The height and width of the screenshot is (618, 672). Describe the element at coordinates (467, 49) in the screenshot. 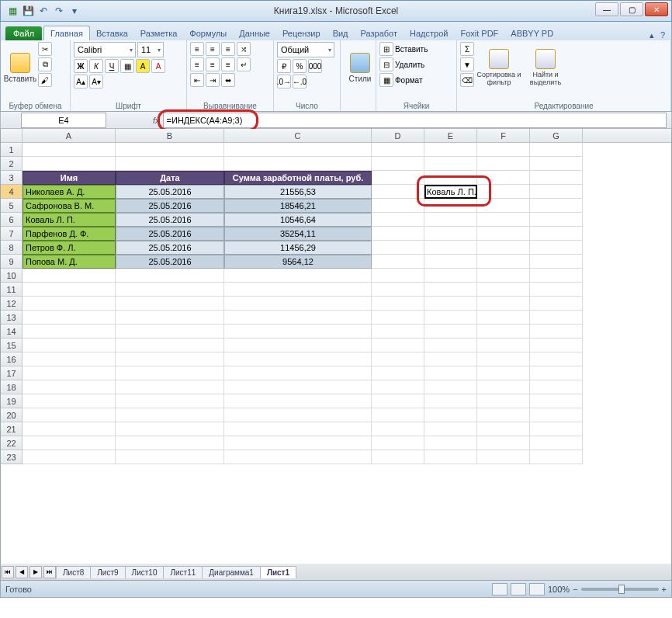

I see `autosum-icon: Σ` at that location.